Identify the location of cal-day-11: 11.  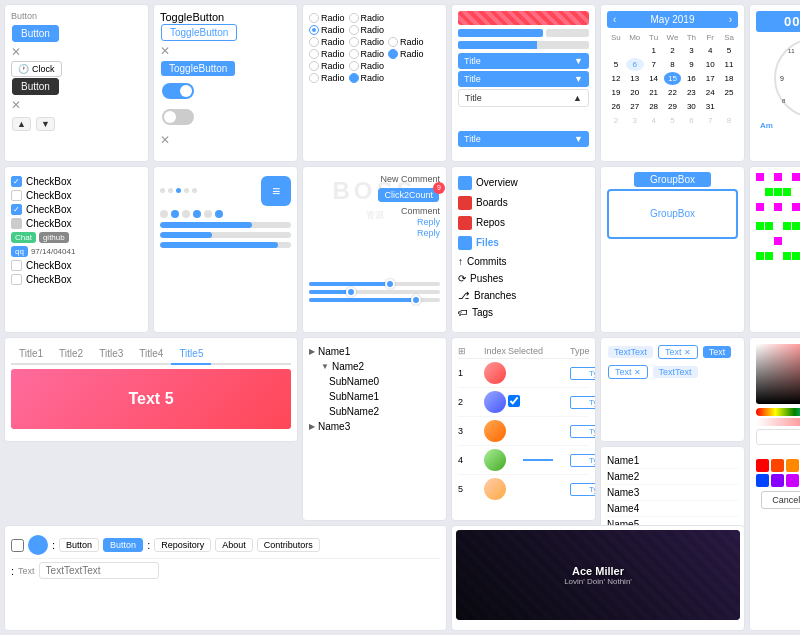
(729, 64).